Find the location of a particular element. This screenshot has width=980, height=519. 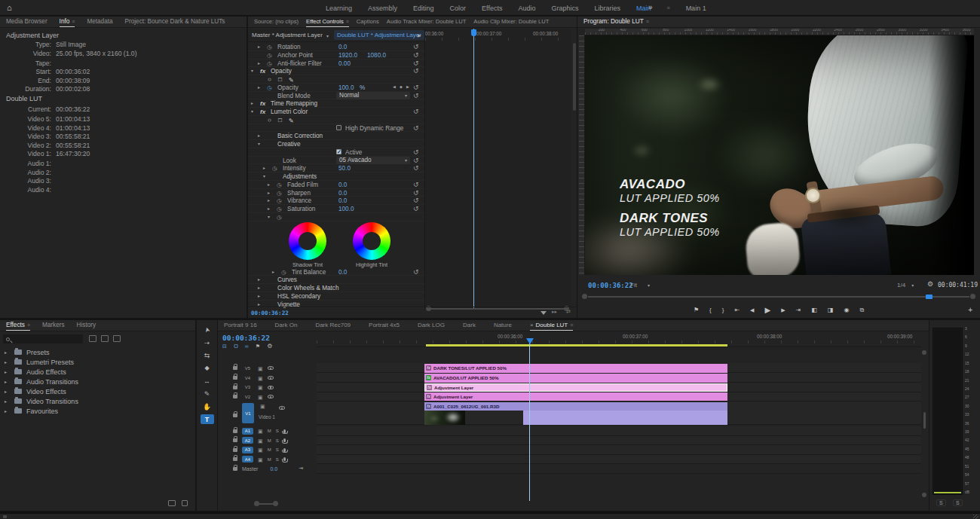

property-value: 0.00 is located at coordinates (345, 63).